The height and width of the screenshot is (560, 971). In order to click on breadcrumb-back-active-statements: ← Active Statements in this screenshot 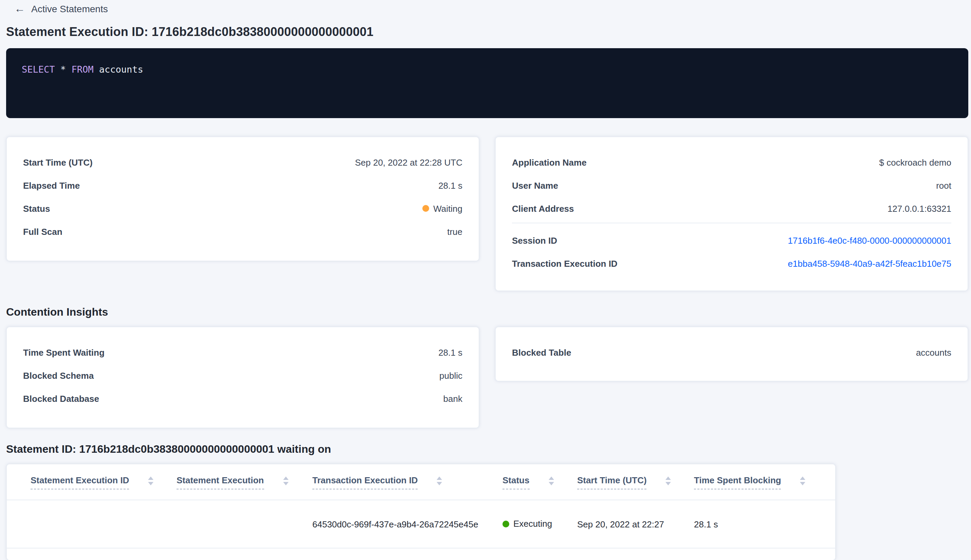, I will do `click(61, 9)`.